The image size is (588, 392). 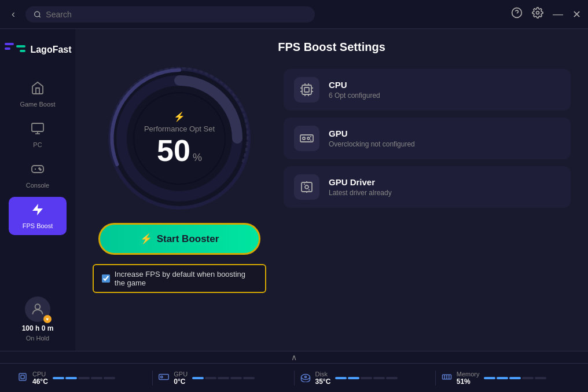 I want to click on close-button: ✕, so click(x=576, y=14).